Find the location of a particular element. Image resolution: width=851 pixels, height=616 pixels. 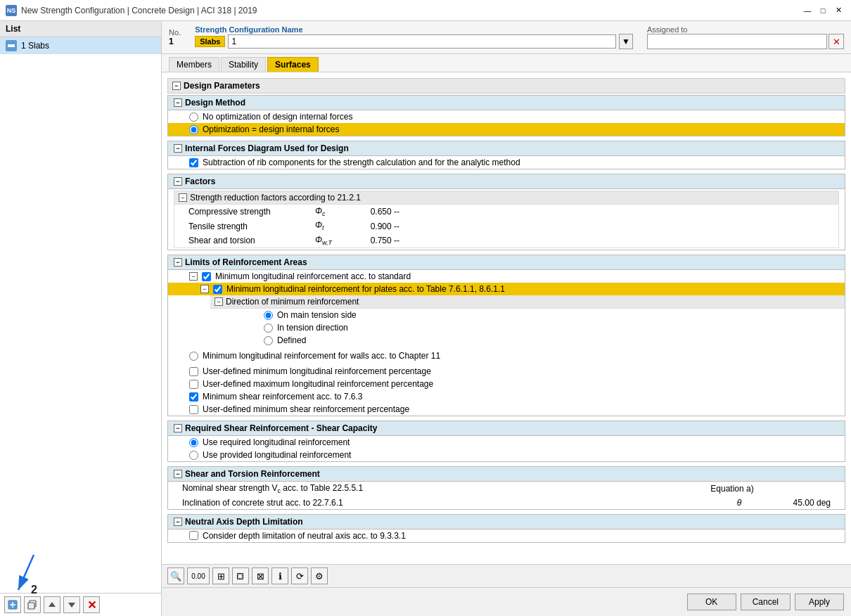

neutral-axis-collapse: − is located at coordinates (178, 522).